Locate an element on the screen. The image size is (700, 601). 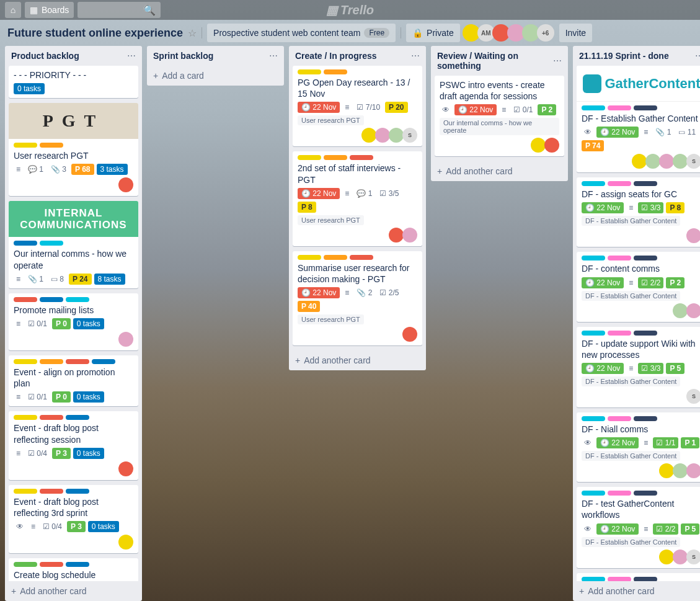
card: GatherContentDF - Establish Gather Conte… is located at coordinates (639, 119).